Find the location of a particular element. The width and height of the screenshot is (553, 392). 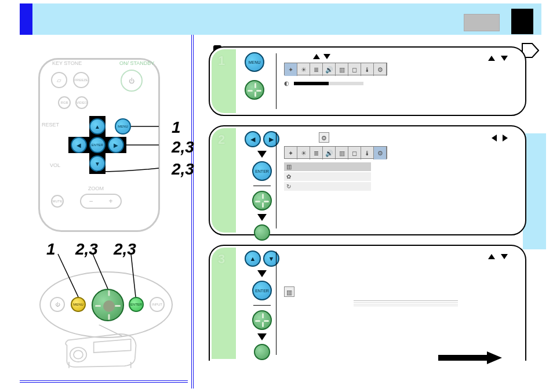

step3-options is located at coordinates (406, 304).